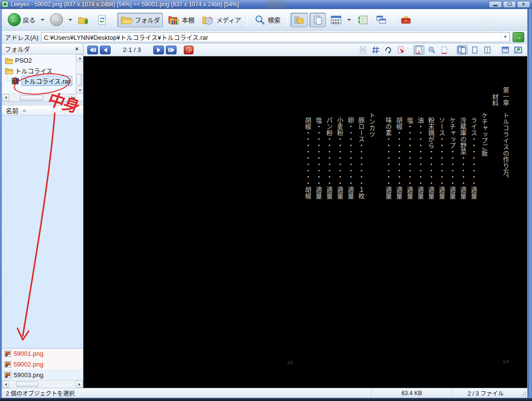 The width and height of the screenshot is (532, 401). What do you see at coordinates (349, 20) in the screenshot?
I see `view-mode-dropdown-icon` at bounding box center [349, 20].